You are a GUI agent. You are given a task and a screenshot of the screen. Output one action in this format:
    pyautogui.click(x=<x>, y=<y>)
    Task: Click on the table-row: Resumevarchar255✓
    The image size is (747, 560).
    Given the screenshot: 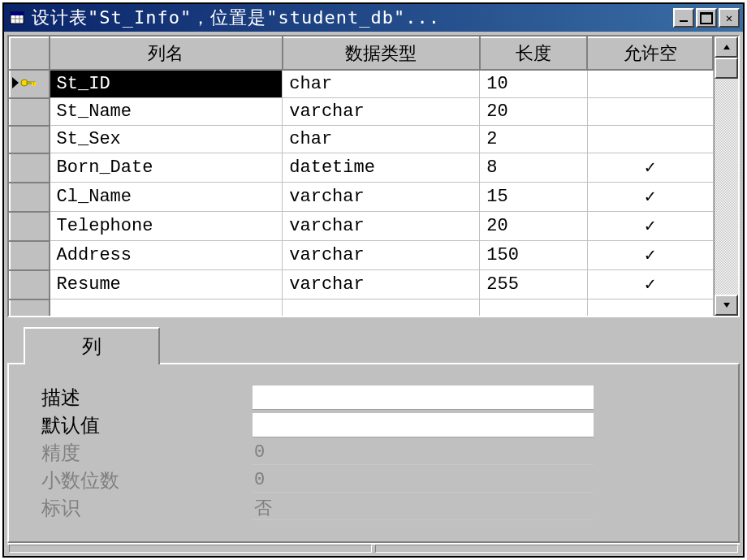 What is the action you would take?
    pyautogui.click(x=361, y=285)
    